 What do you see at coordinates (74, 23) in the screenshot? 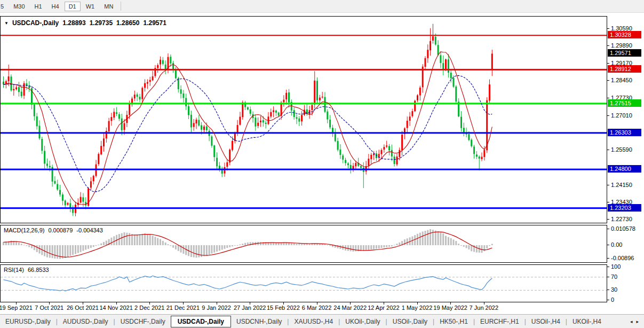
I see `ohlc-open: 1.28893` at bounding box center [74, 23].